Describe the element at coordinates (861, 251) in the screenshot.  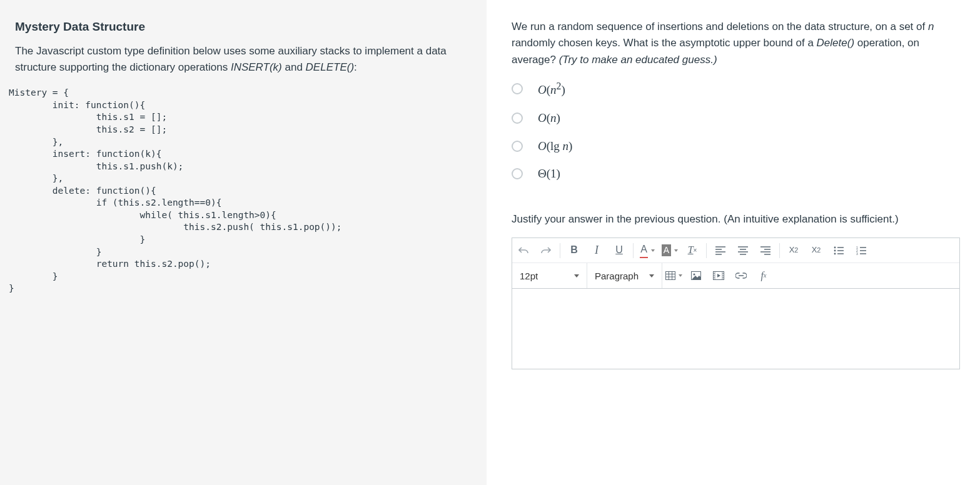
I see `numbered-list-button: 123` at that location.